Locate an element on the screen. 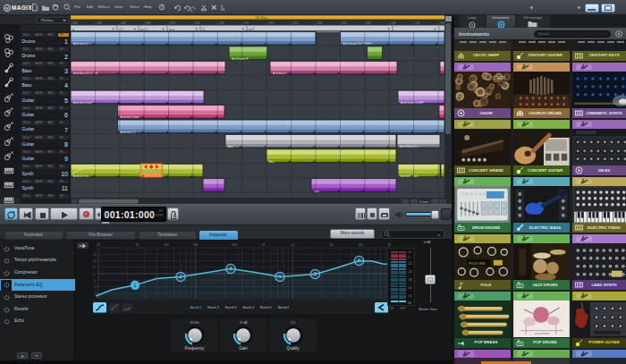  svg-text: Acid DL 3 4x is located at coordinates (80, 176).